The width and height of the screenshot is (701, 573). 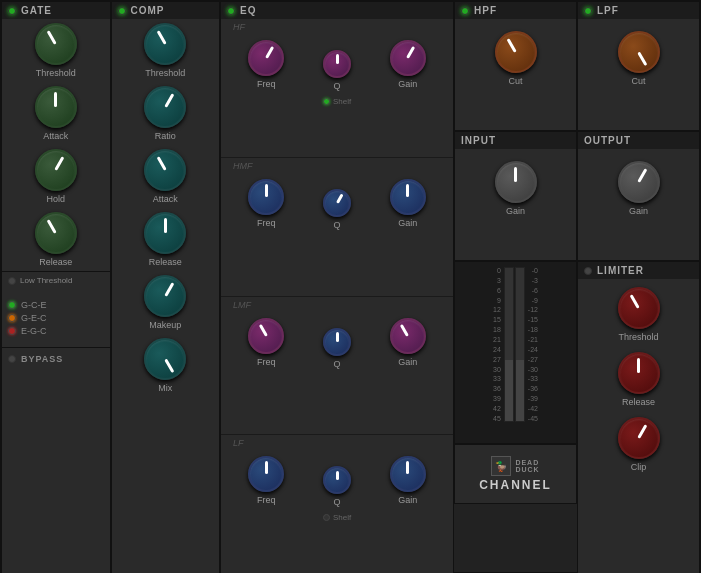 I want to click on eq-lf-q-knob, so click(x=337, y=480).